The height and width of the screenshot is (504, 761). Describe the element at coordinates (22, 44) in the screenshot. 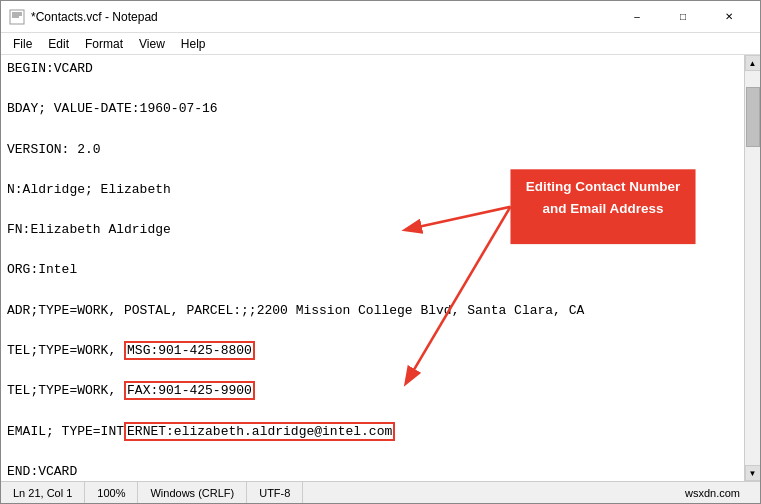

I see `menu-file: File` at that location.